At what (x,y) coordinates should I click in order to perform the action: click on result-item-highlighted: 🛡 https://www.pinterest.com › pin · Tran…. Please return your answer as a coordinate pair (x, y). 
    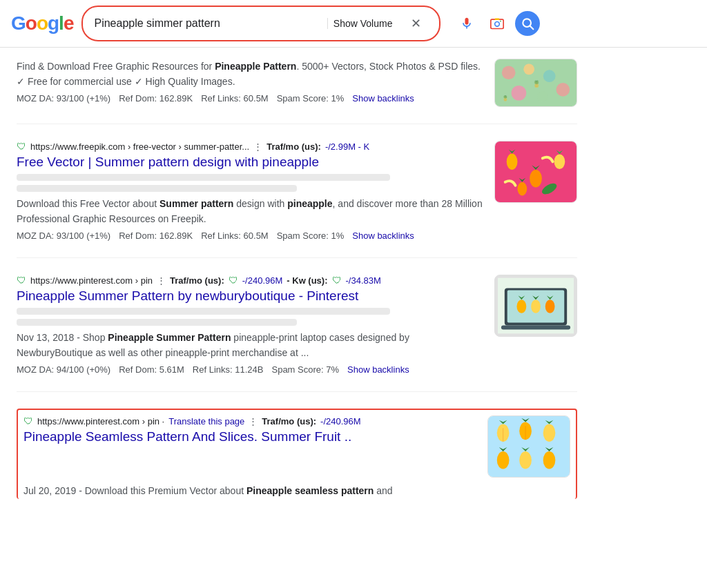
    Looking at the image, I should click on (297, 453).